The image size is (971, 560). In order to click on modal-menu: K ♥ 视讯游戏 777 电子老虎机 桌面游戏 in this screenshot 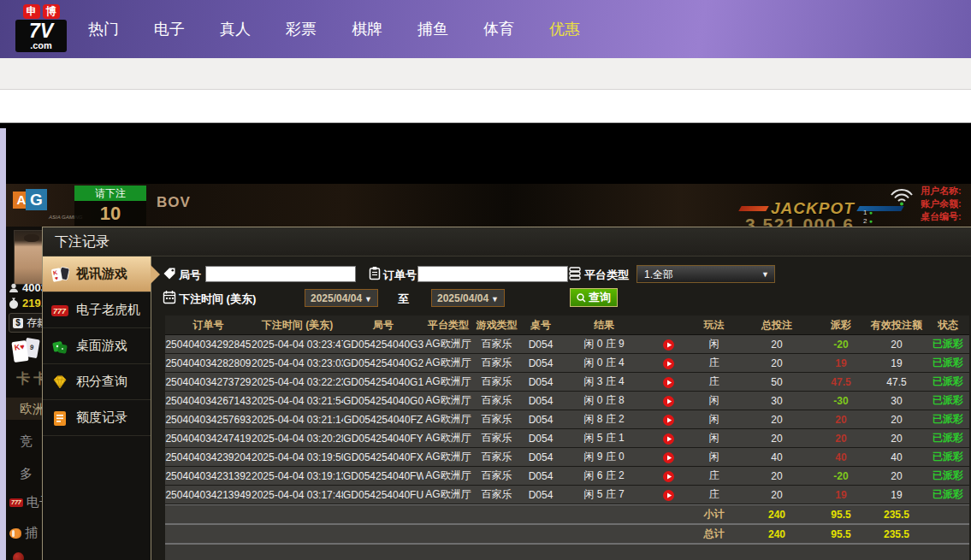, I will do `click(98, 409)`.